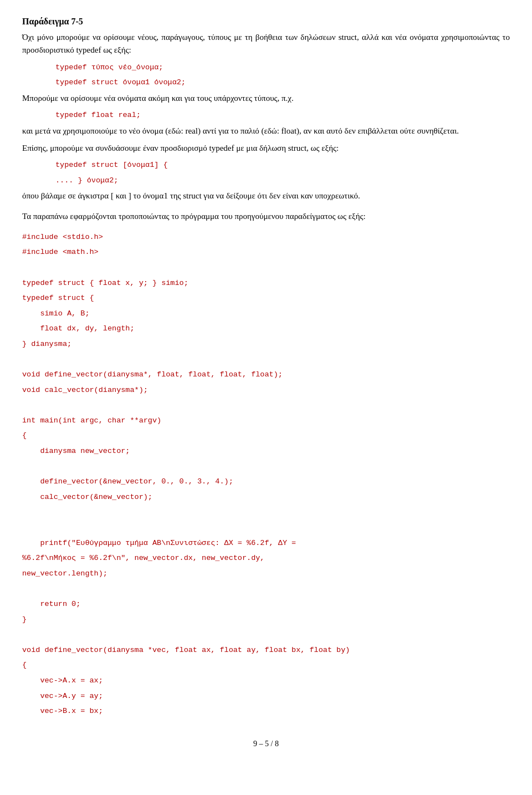 The width and height of the screenshot is (532, 795). What do you see at coordinates (266, 589) in the screenshot?
I see `code-blank7` at bounding box center [266, 589].